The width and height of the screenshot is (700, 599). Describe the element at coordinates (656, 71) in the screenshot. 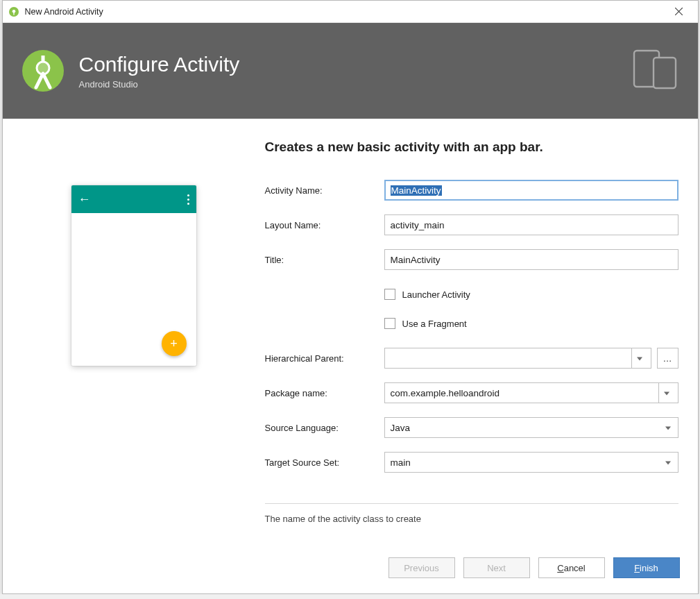

I see `devices-icon` at that location.